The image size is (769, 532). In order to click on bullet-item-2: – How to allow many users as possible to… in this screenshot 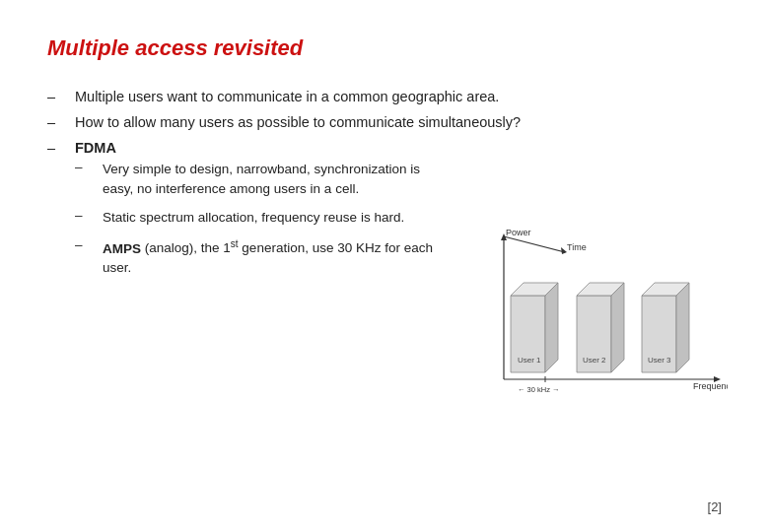, I will do `click(384, 122)`.